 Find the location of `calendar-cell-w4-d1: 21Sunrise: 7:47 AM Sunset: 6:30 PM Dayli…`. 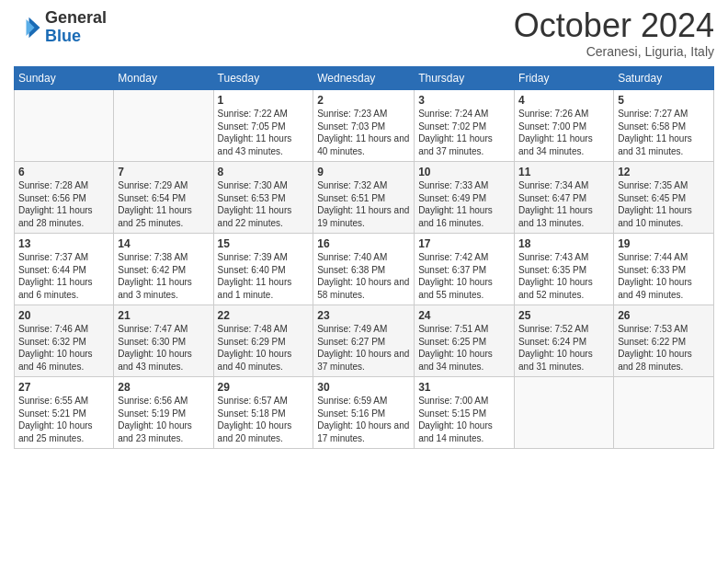

calendar-cell-w4-d1: 21Sunrise: 7:47 AM Sunset: 6:30 PM Dayli… is located at coordinates (164, 341).